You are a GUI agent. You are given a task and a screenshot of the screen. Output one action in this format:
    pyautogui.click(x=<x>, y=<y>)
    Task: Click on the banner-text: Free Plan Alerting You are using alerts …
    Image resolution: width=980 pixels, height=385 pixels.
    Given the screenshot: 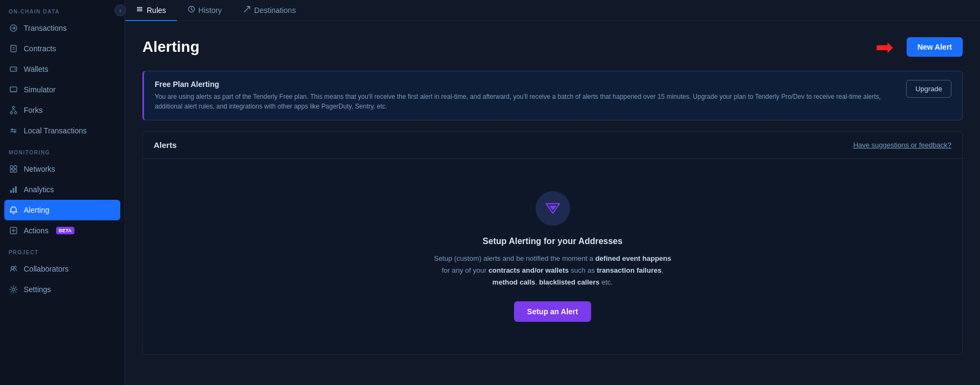 What is the action you would take?
    pyautogui.click(x=525, y=96)
    